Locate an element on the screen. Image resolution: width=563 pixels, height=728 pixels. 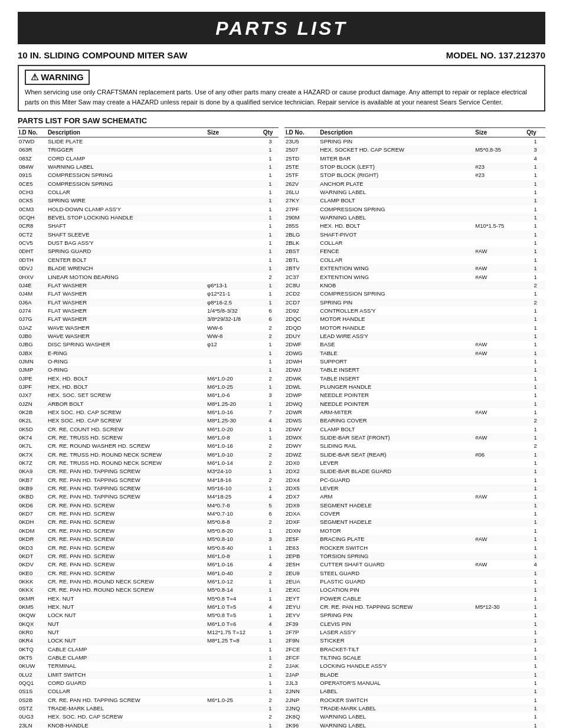
table-row: 2DXNMOTOR1 is located at coordinates (415, 531).